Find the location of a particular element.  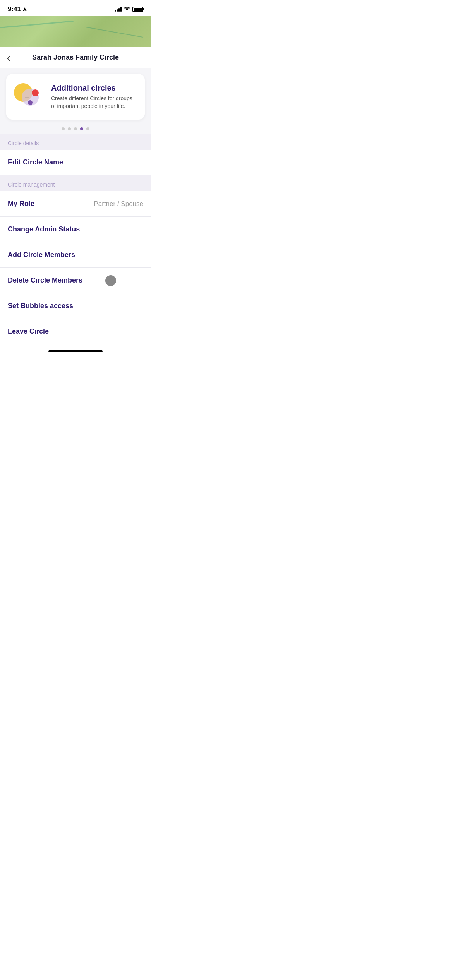

card-description: Create different Circles for groups of i… is located at coordinates (94, 102).